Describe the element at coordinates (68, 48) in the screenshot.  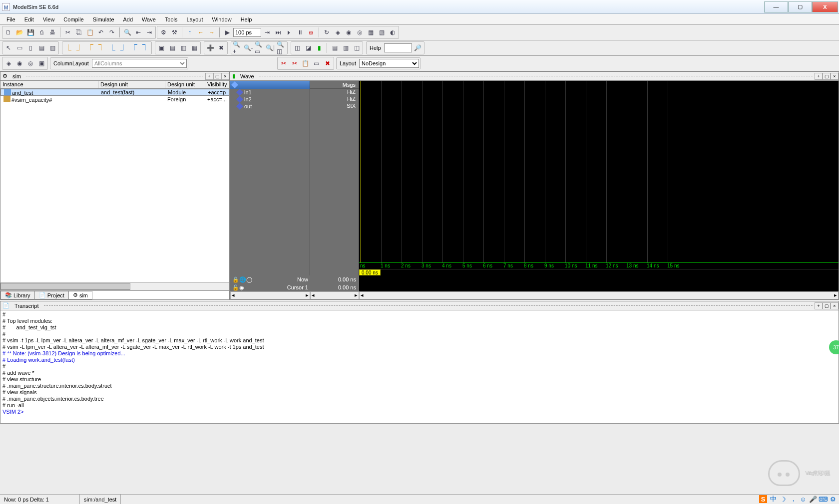
I see `edge1-icon: ⎿` at that location.